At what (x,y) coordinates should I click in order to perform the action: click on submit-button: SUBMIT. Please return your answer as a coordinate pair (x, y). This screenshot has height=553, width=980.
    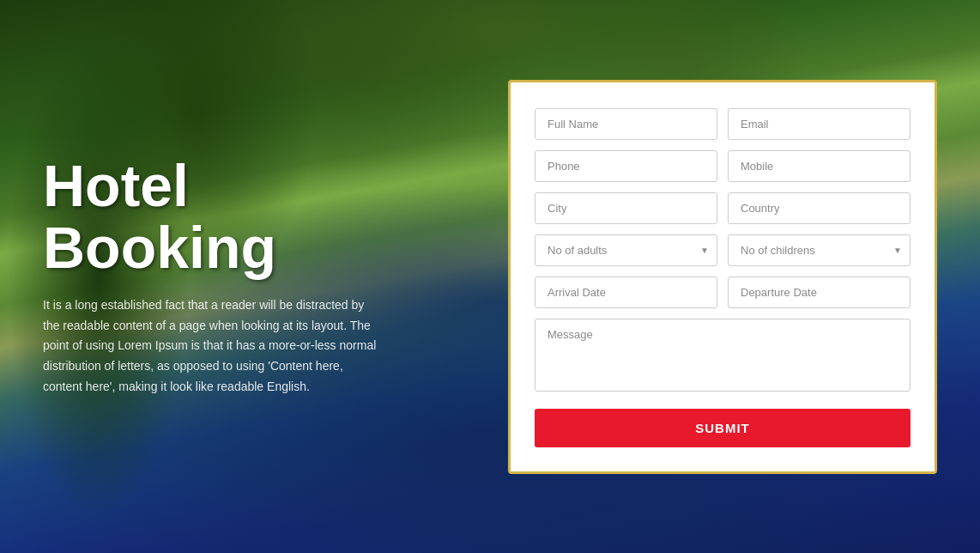
    Looking at the image, I should click on (723, 428).